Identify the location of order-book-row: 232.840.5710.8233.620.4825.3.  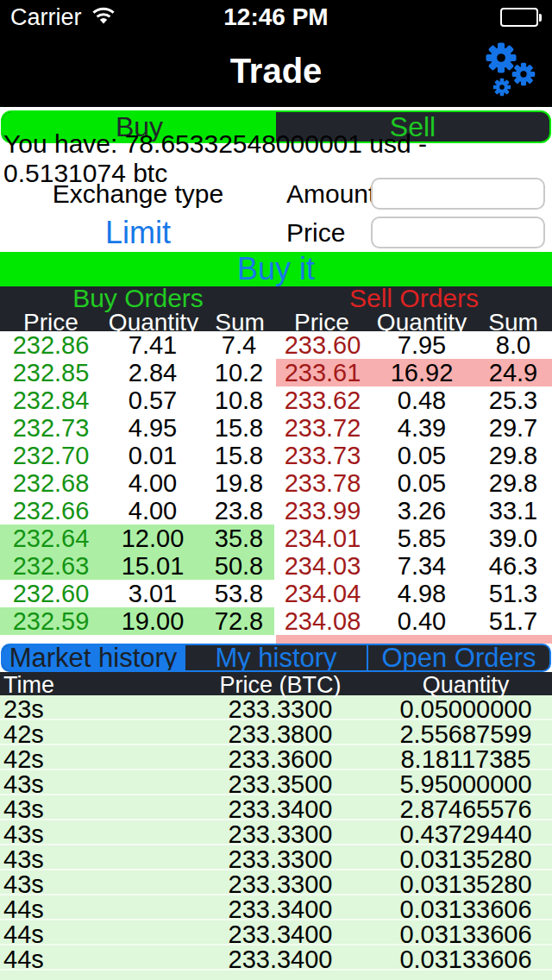
(276, 400).